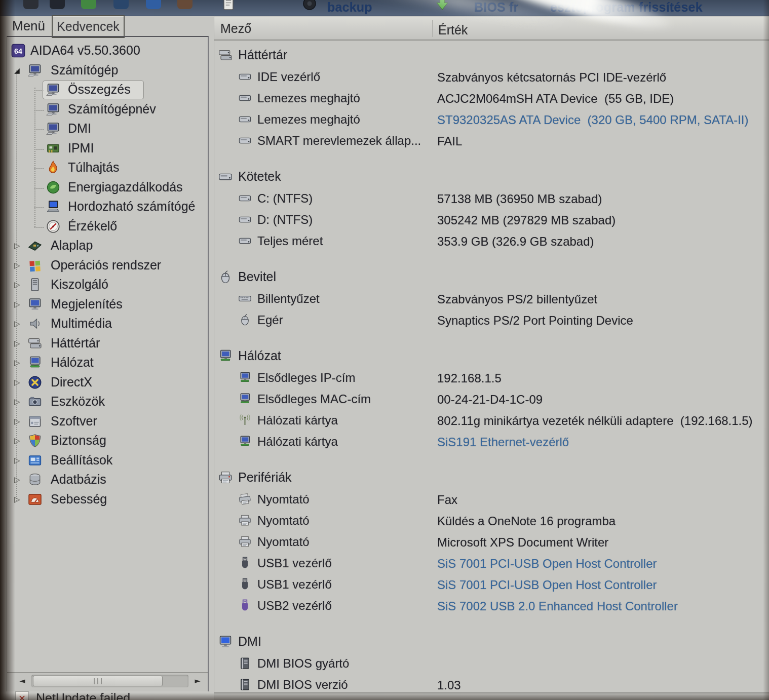 This screenshot has width=769, height=700. I want to click on field-value: 305242 MB (297829 MB szabad), so click(526, 220).